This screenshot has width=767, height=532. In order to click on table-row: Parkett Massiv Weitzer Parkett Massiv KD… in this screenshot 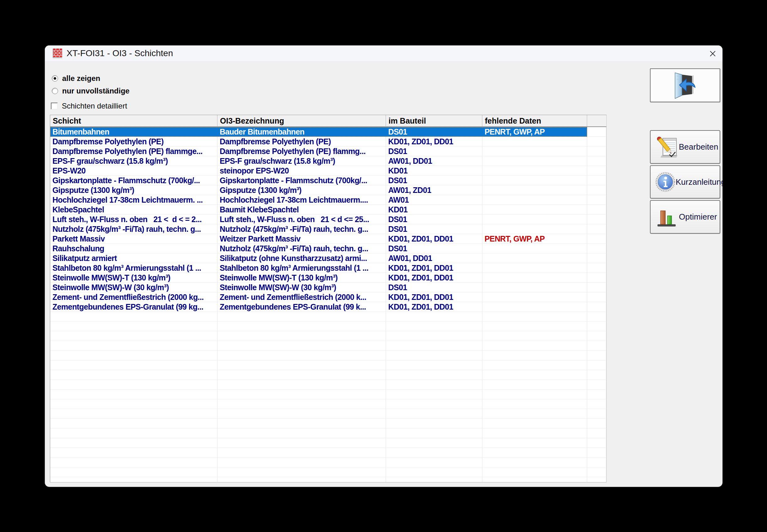, I will do `click(328, 239)`.